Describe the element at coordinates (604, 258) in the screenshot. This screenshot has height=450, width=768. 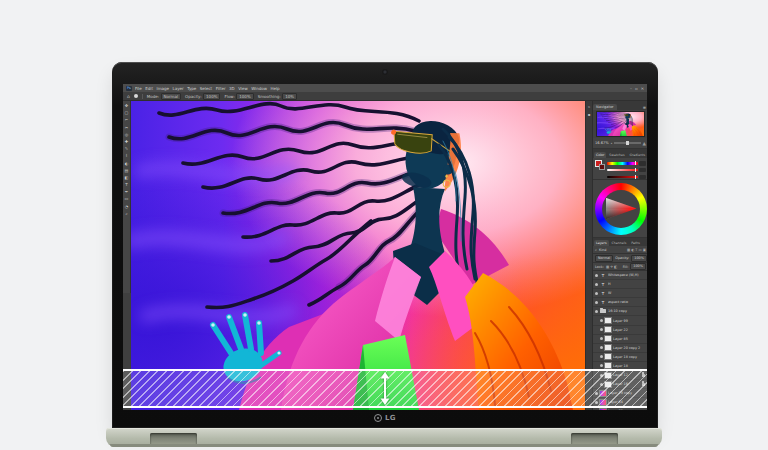
I see `blend-mode-select: Normal` at that location.